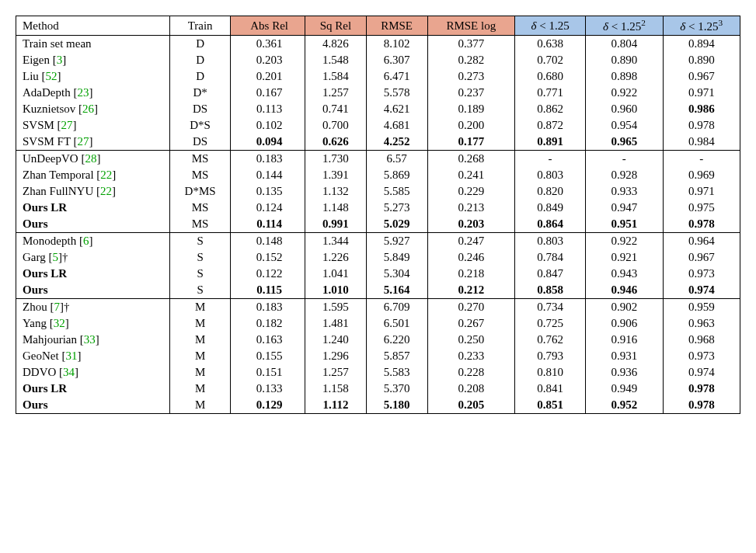 This screenshot has width=756, height=553. Describe the element at coordinates (93, 191) in the screenshot. I see `cell-method: Zhan FullNYU [22]` at that location.